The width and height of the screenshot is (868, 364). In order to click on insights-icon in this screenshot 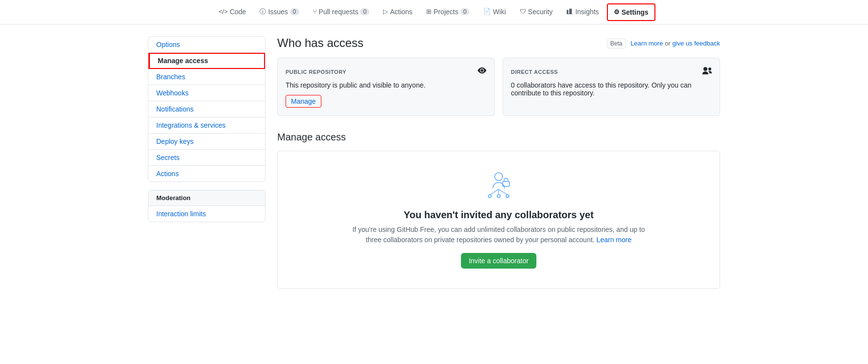, I will do `click(570, 12)`.